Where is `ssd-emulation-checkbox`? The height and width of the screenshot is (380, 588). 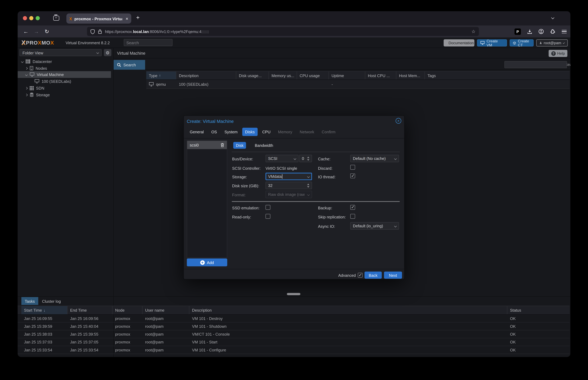 ssd-emulation-checkbox is located at coordinates (268, 207).